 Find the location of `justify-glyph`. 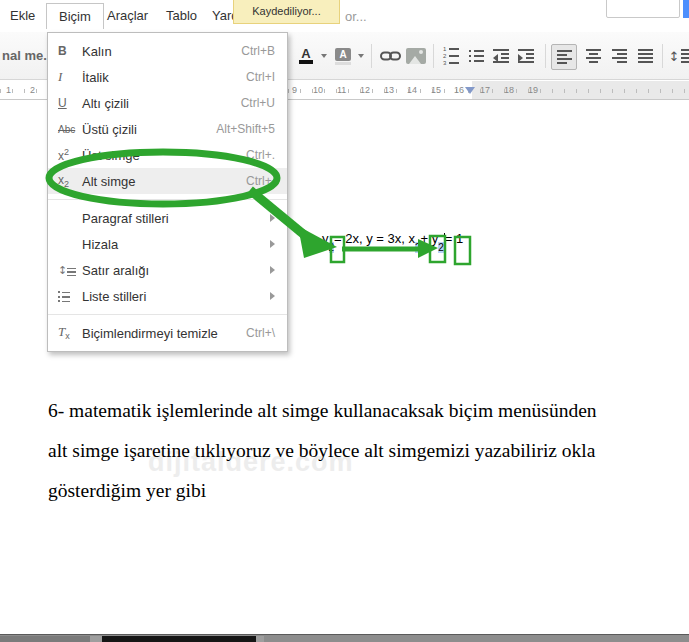

justify-glyph is located at coordinates (646, 56).